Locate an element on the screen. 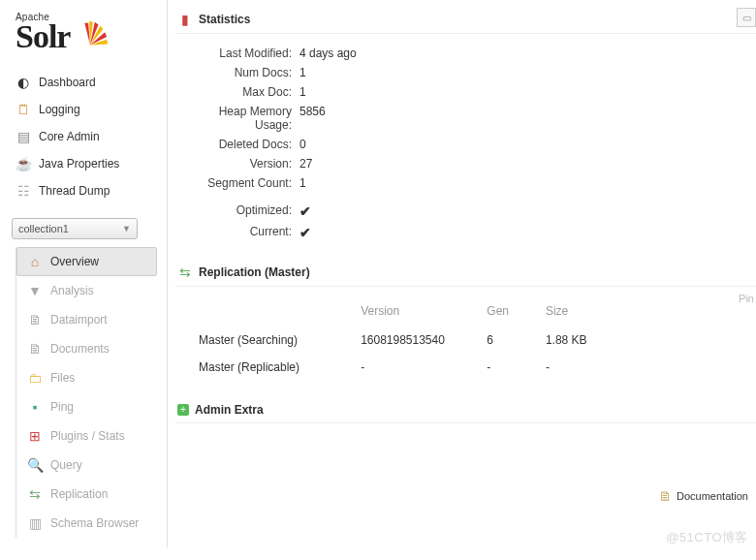 The image size is (756, 560). chart-icon: ▮ is located at coordinates (185, 19).